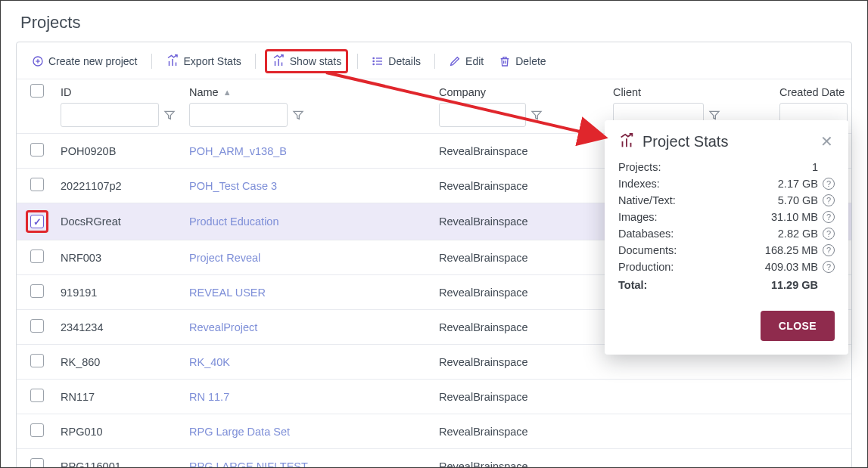  Describe the element at coordinates (209, 397) in the screenshot. I see `row-name-link: RN 11.7` at that location.